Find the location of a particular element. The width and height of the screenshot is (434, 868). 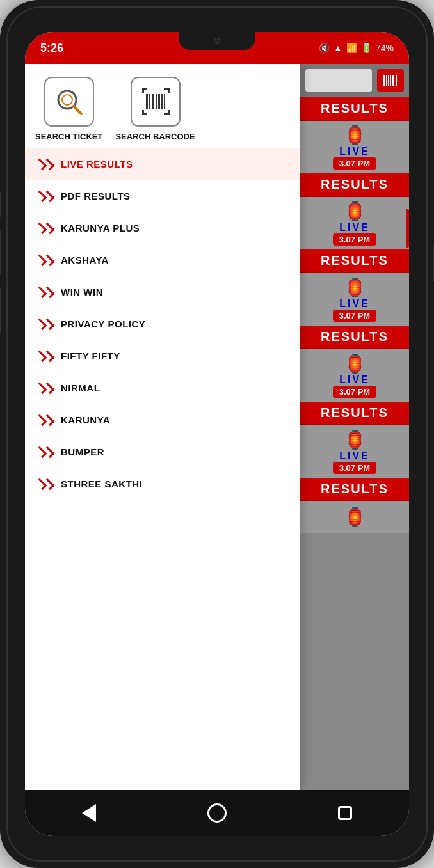

menu-label-sthree-sakthi: STHREE SAKTHI is located at coordinates (101, 484).